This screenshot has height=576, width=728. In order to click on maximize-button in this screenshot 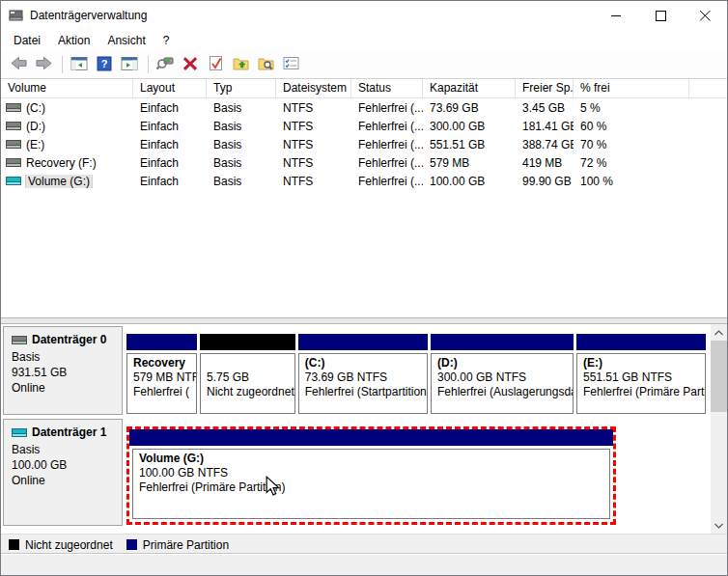, I will do `click(660, 15)`.